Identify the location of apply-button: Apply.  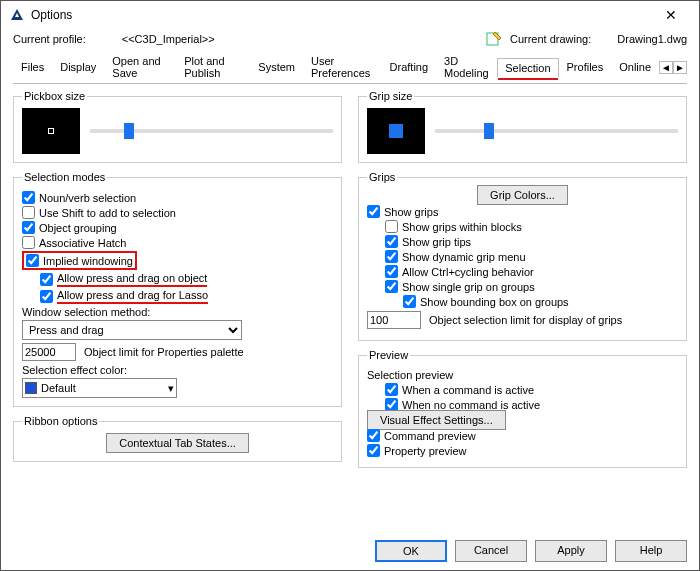
(571, 551).